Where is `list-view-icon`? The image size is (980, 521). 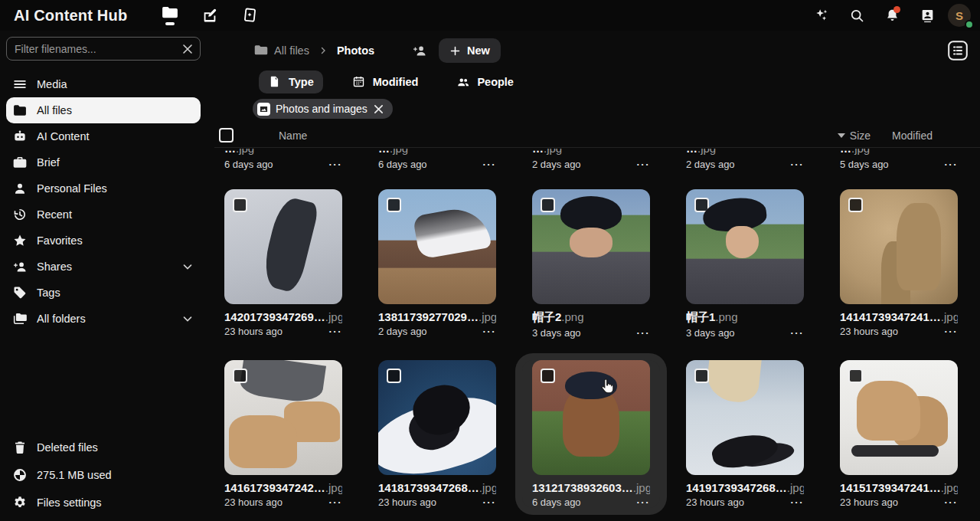
list-view-icon is located at coordinates (958, 51).